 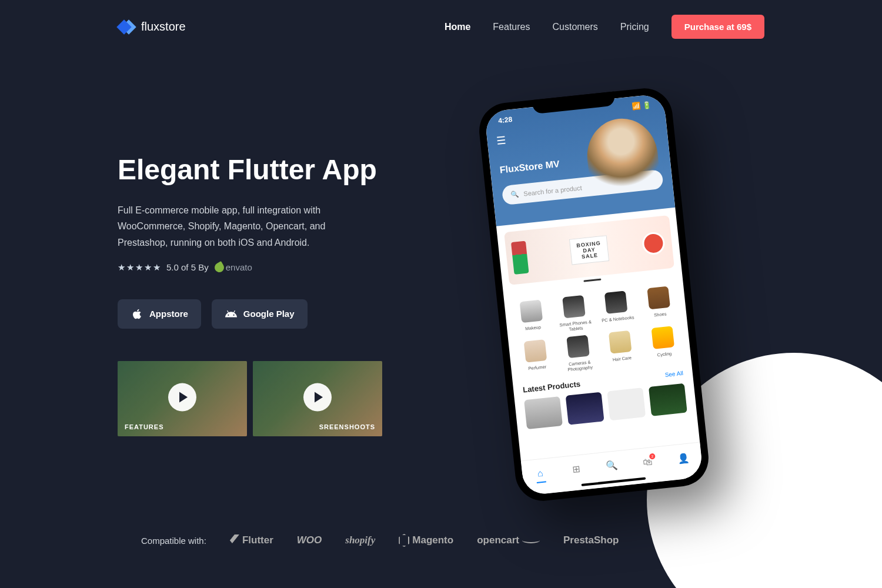 What do you see at coordinates (231, 314) in the screenshot?
I see `android-icon` at bounding box center [231, 314].